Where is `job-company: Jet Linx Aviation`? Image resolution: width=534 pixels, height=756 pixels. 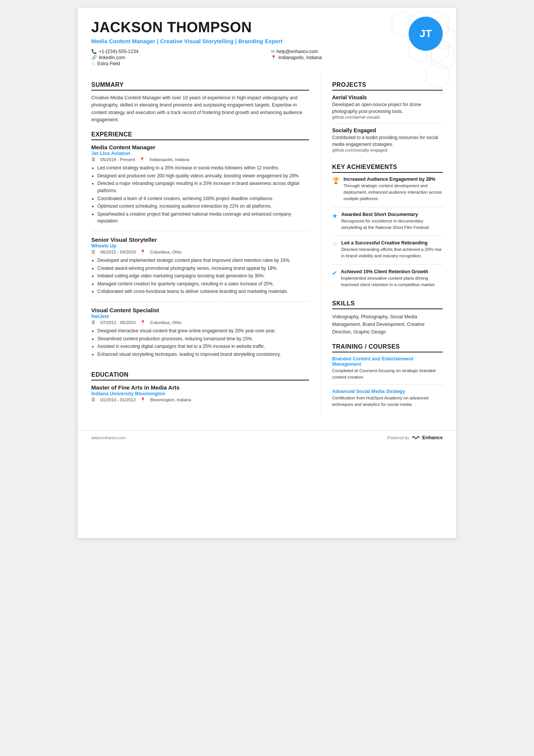 job-company: Jet Linx Aviation is located at coordinates (200, 153).